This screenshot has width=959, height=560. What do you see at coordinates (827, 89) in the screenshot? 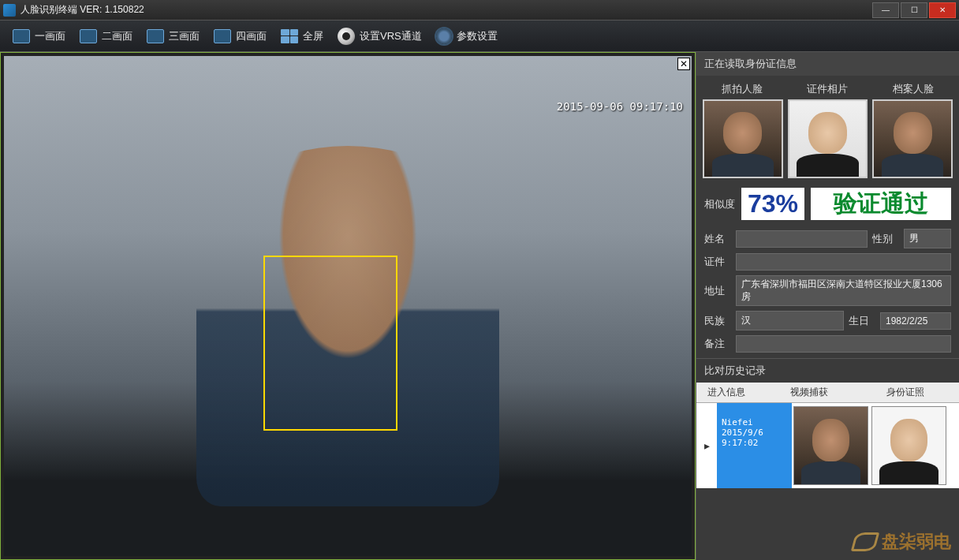
I see `id-photo-label: 证件相片` at bounding box center [827, 89].